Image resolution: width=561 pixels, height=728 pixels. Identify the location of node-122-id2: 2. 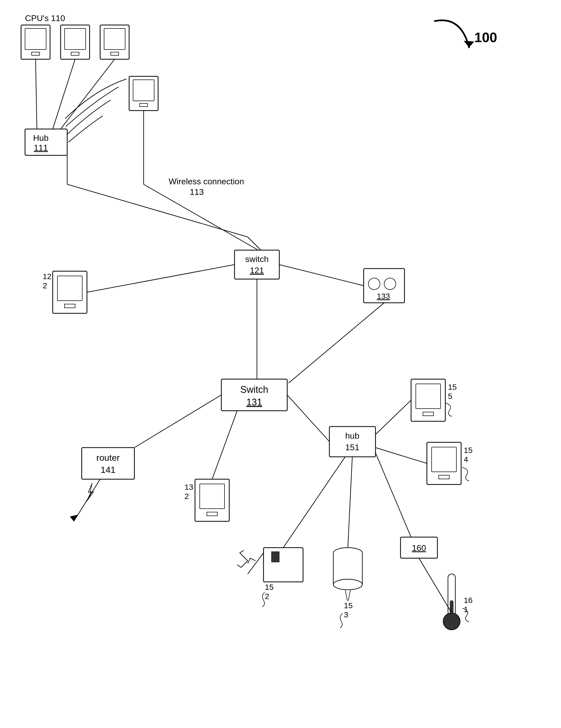
(45, 286).